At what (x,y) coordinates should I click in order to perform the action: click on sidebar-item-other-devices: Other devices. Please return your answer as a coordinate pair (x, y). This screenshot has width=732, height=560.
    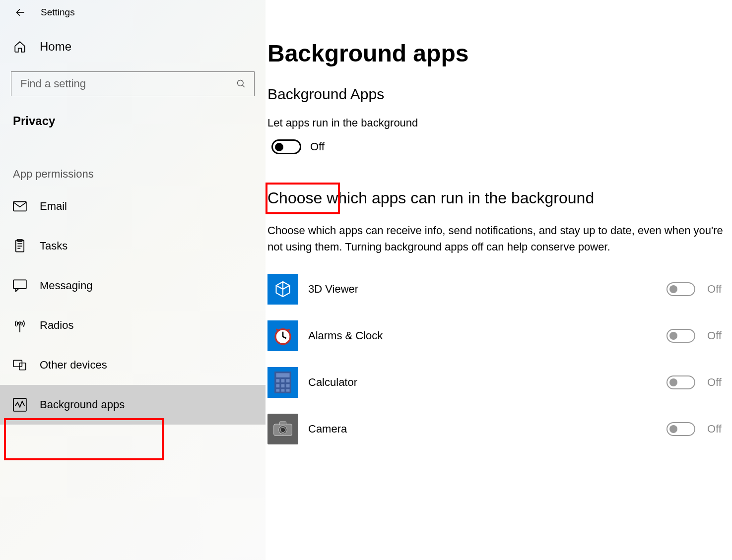
    Looking at the image, I should click on (133, 365).